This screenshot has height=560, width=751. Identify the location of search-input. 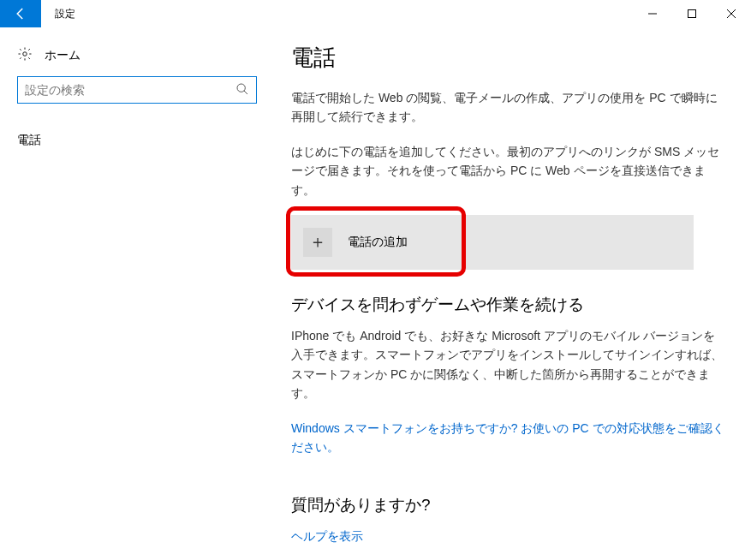
(130, 90).